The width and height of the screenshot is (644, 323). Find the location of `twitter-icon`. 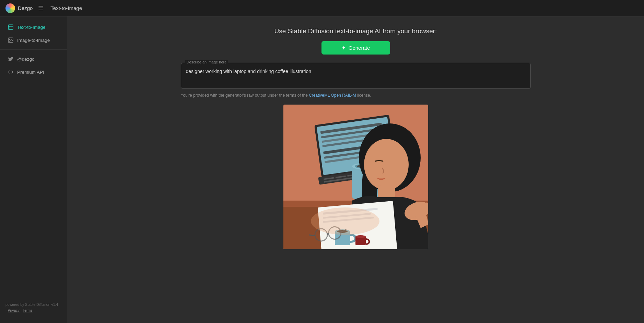

twitter-icon is located at coordinates (11, 59).